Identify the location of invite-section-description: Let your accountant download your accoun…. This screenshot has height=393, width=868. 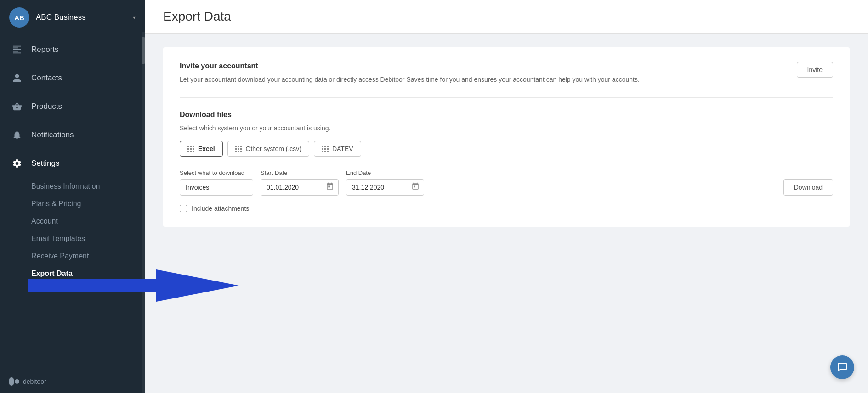
(410, 80).